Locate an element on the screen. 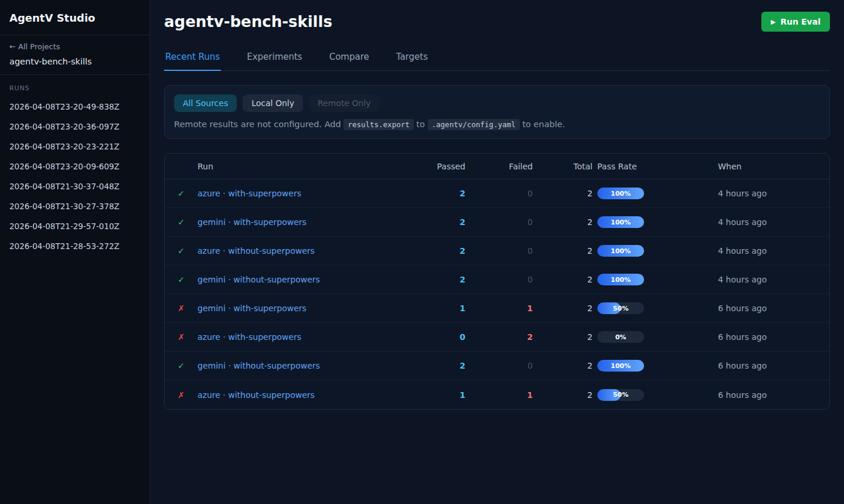 This screenshot has height=504, width=844. tab-targets: Targets is located at coordinates (412, 60).